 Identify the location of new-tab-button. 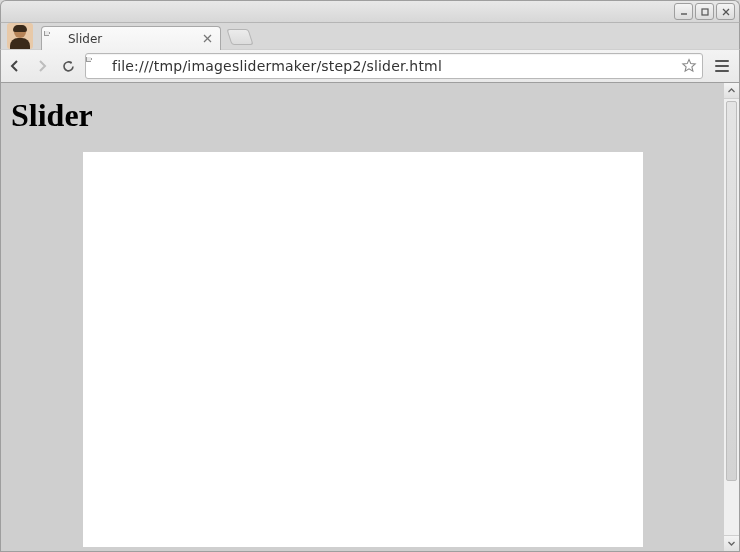
(240, 37).